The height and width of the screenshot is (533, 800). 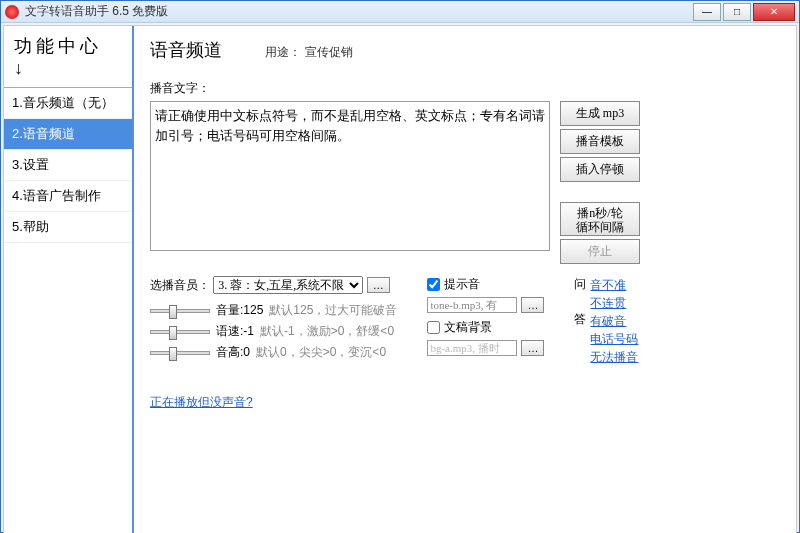 What do you see at coordinates (68, 134) in the screenshot?
I see `sidebar-item-voice: 2.语音频道` at bounding box center [68, 134].